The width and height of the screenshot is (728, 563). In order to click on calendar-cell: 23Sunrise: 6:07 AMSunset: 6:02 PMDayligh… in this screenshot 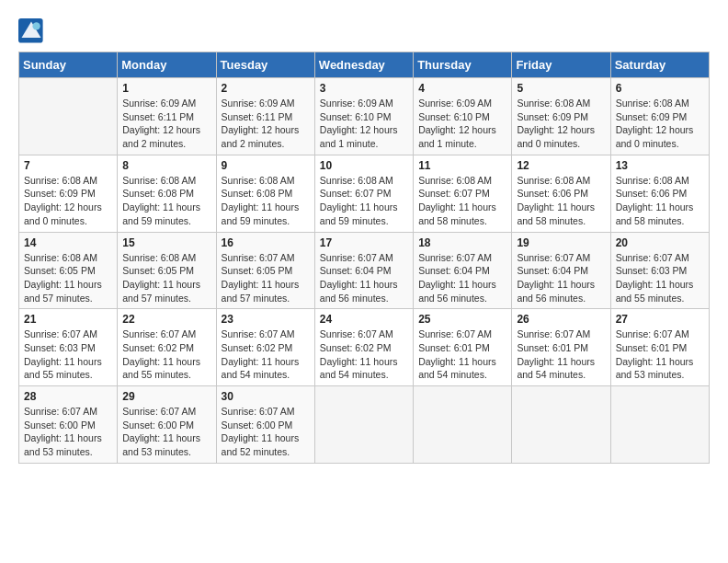, I will do `click(265, 348)`.